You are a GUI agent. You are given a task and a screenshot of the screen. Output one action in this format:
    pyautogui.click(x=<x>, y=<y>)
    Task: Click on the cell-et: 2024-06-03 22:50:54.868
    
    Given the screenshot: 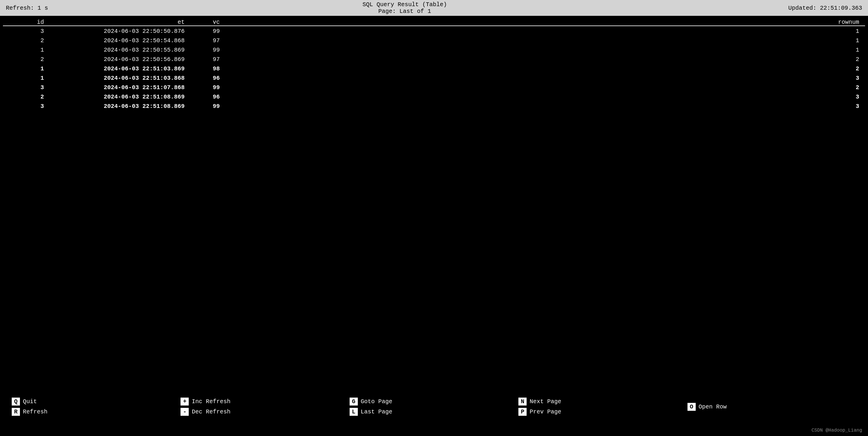 What is the action you would take?
    pyautogui.click(x=120, y=41)
    